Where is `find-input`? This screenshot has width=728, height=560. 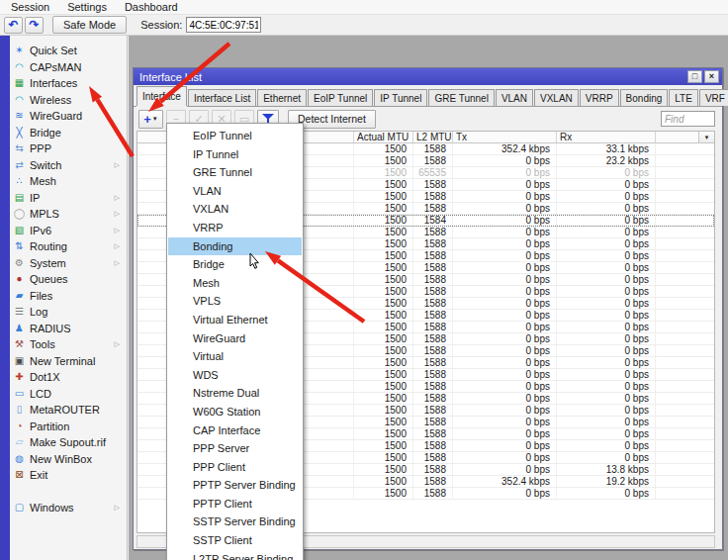 find-input is located at coordinates (688, 119).